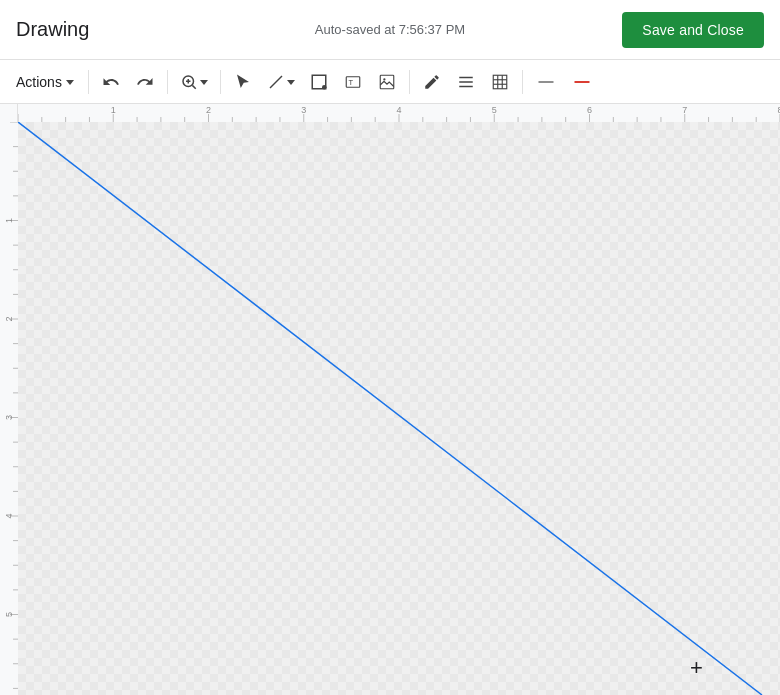 This screenshot has height=695, width=780. Describe the element at coordinates (291, 82) in the screenshot. I see `line-chevron-icon` at that location.